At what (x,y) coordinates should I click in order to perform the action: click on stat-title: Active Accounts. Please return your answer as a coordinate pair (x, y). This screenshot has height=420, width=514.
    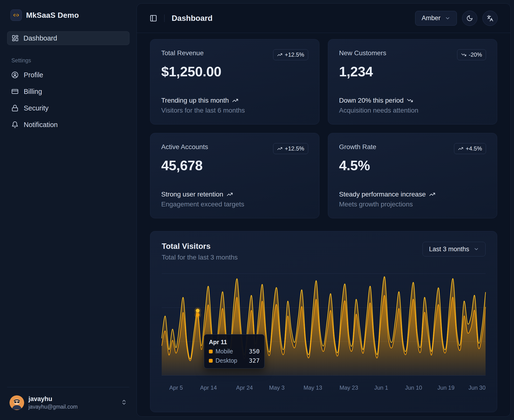
    Looking at the image, I should click on (185, 147).